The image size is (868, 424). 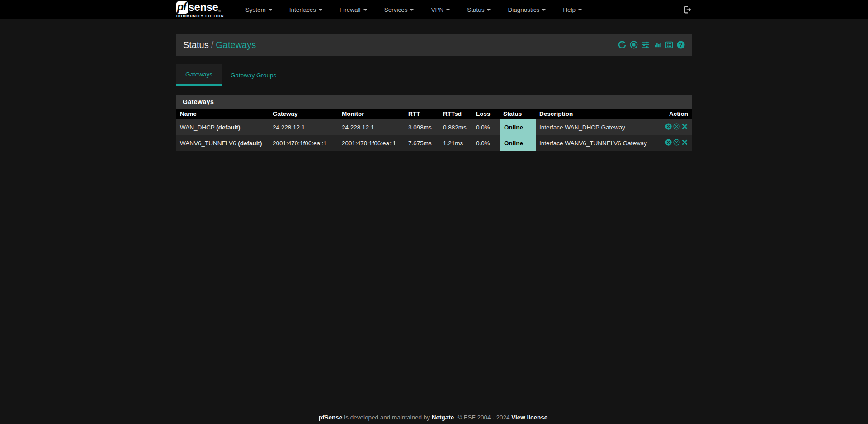 I want to click on log-list-icon, so click(x=669, y=45).